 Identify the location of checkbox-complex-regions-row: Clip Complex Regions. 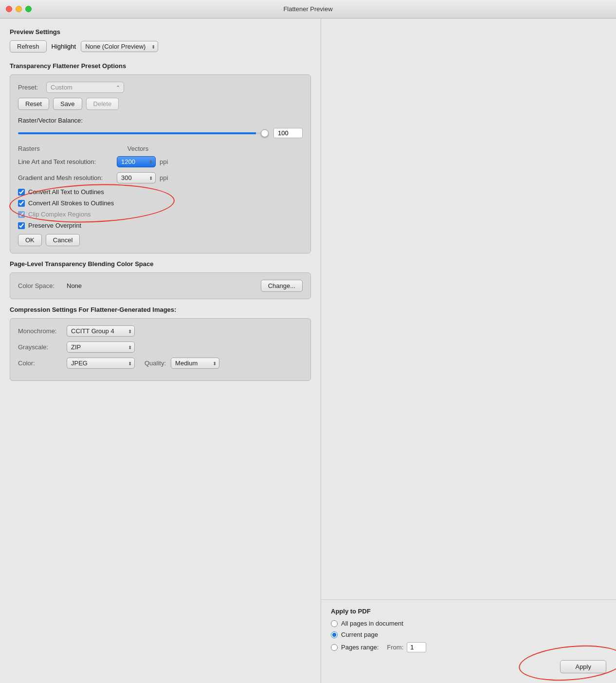
(161, 214).